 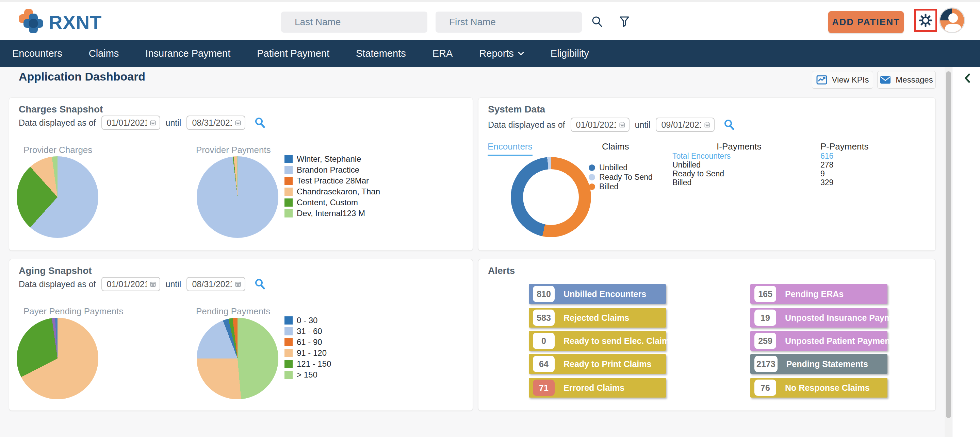 I want to click on main-nav: Encounters Claims Insurance Payment Pati…, so click(x=490, y=54).